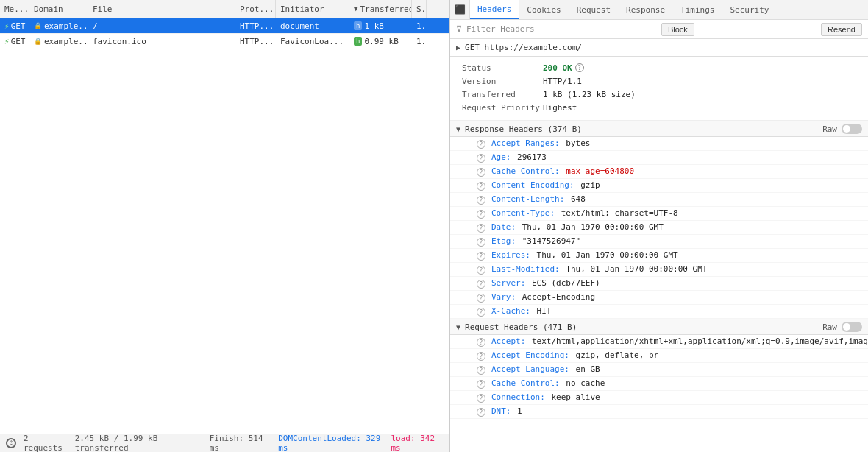  Describe the element at coordinates (659, 377) in the screenshot. I see `request-header-rows: ? Accept: text/html,application/xhtml+xm…` at that location.